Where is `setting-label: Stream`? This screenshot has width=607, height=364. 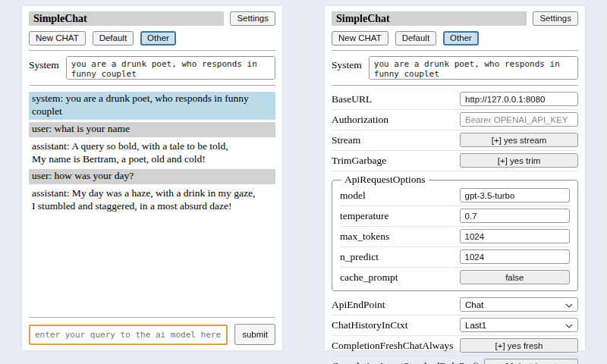
setting-label: Stream is located at coordinates (346, 140).